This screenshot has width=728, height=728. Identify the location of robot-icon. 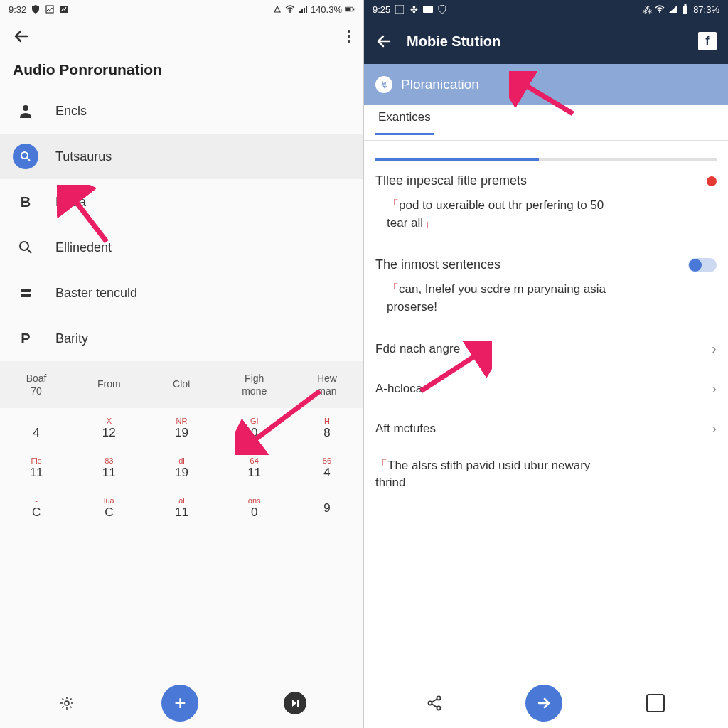
(655, 703).